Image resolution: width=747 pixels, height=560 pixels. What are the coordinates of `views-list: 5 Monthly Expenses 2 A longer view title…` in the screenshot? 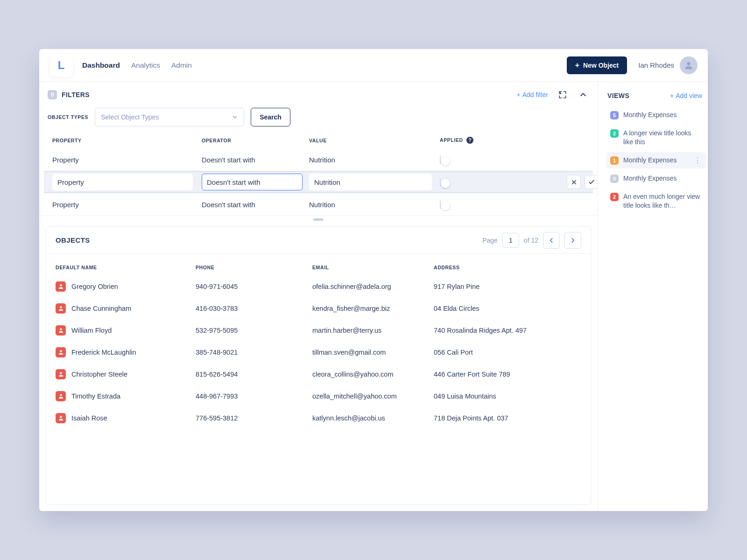 It's located at (656, 161).